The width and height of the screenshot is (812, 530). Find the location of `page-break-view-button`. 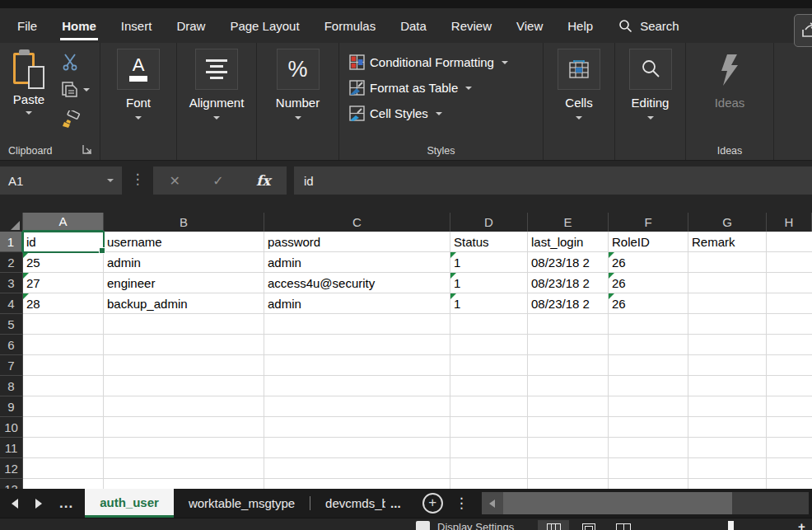

page-break-view-button is located at coordinates (623, 527).